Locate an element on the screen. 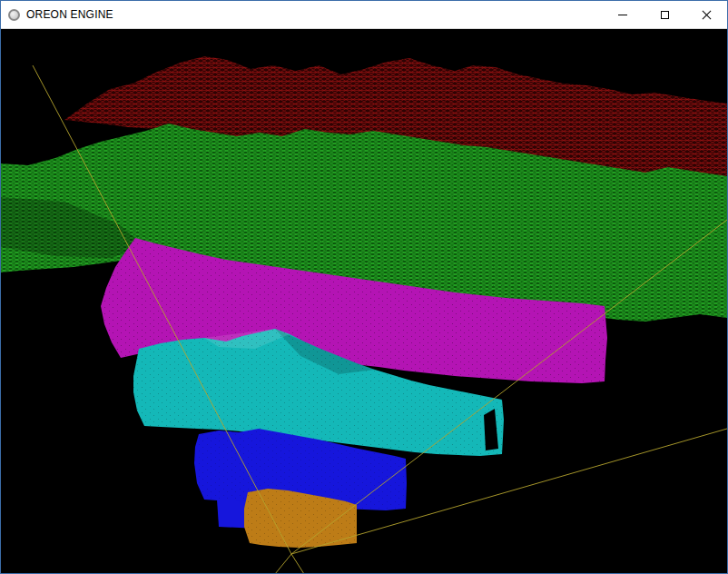 This screenshot has height=574, width=728. minimize-button is located at coordinates (623, 15).